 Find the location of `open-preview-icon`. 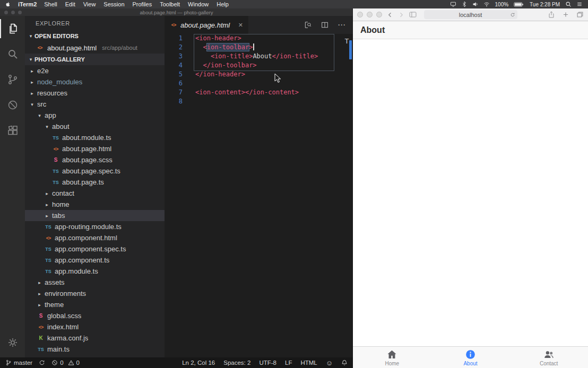

open-preview-icon is located at coordinates (308, 25).